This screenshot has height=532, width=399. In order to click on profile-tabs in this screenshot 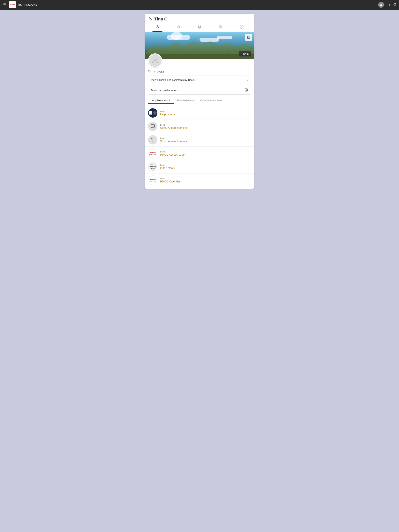, I will do `click(200, 27)`.